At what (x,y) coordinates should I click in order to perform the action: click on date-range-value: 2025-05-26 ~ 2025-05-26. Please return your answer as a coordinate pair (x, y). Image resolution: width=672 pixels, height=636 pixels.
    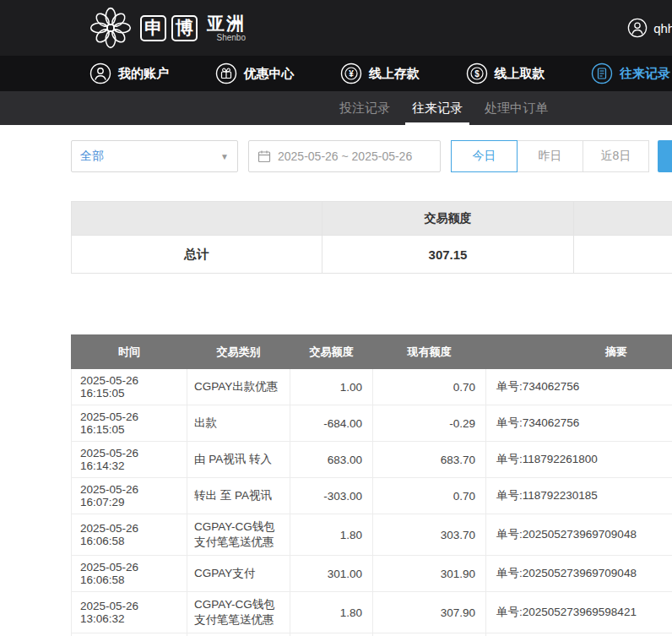
    Looking at the image, I should click on (344, 156).